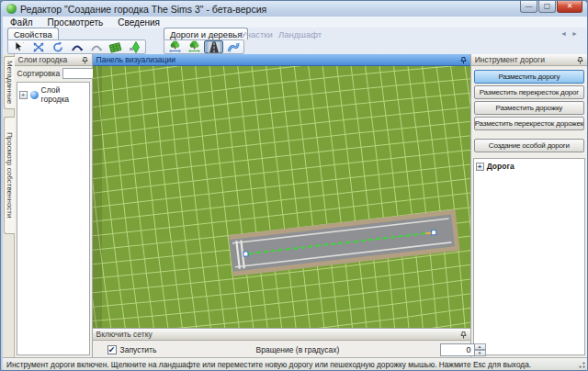 The width and height of the screenshot is (588, 371). I want to click on layers-panel-header: Слои городка, so click(53, 61).